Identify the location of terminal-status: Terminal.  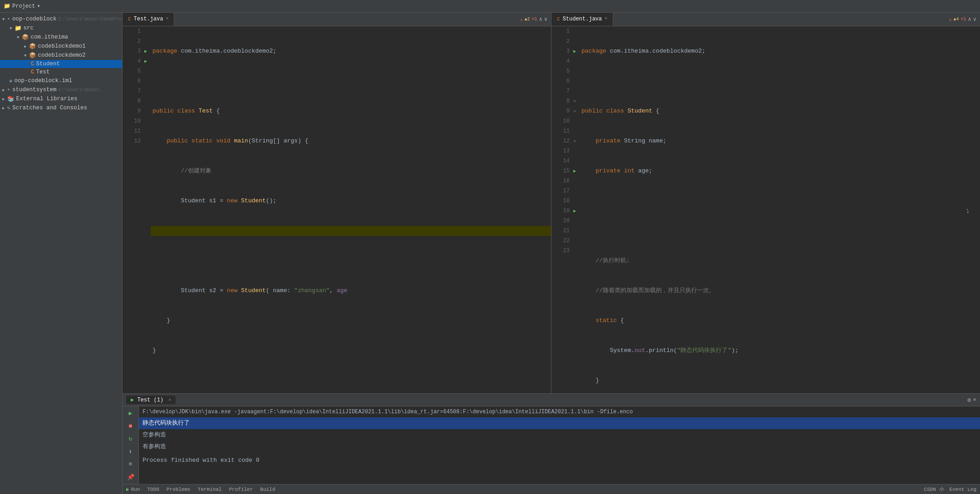
(210, 489).